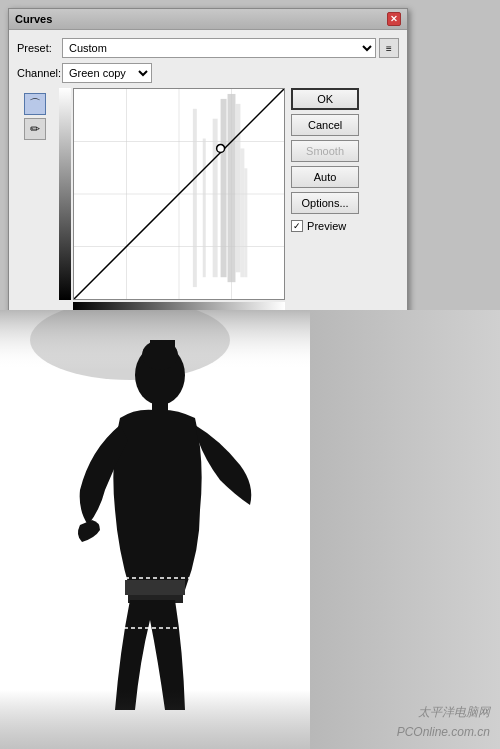 This screenshot has width=500, height=749. What do you see at coordinates (454, 712) in the screenshot?
I see `watermark-line2: 太平洋电脑网` at bounding box center [454, 712].